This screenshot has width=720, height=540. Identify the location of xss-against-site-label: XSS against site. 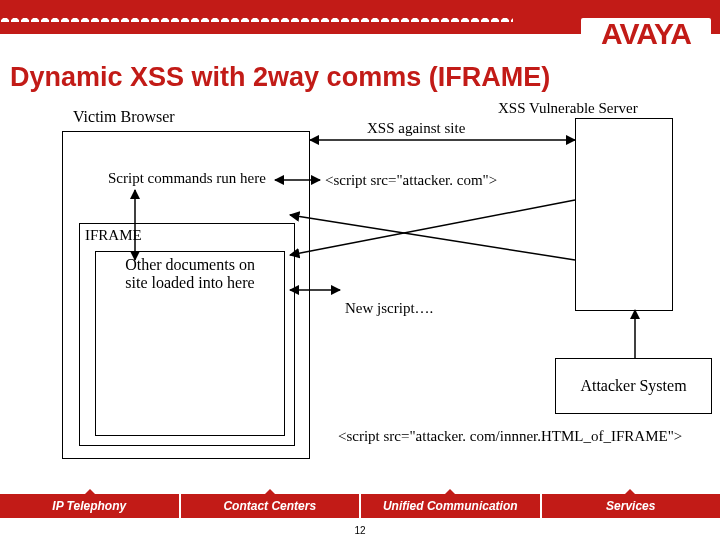
(416, 128).